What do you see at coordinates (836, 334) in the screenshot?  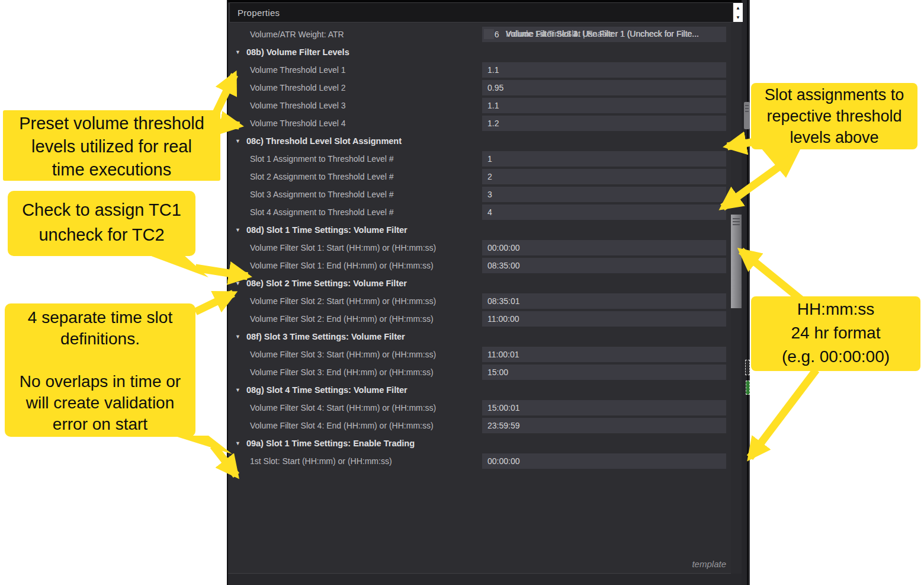 I see `callout-time-format: HH:mm:ss 24 hr format (e.g. 00:00:00)` at bounding box center [836, 334].